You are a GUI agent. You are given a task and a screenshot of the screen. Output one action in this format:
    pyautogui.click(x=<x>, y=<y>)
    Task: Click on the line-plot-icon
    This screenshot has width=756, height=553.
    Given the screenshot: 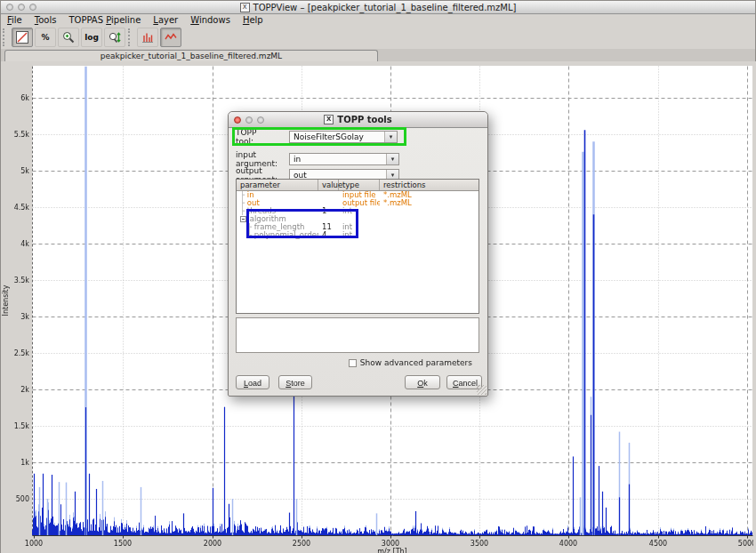 What is the action you would take?
    pyautogui.click(x=171, y=37)
    